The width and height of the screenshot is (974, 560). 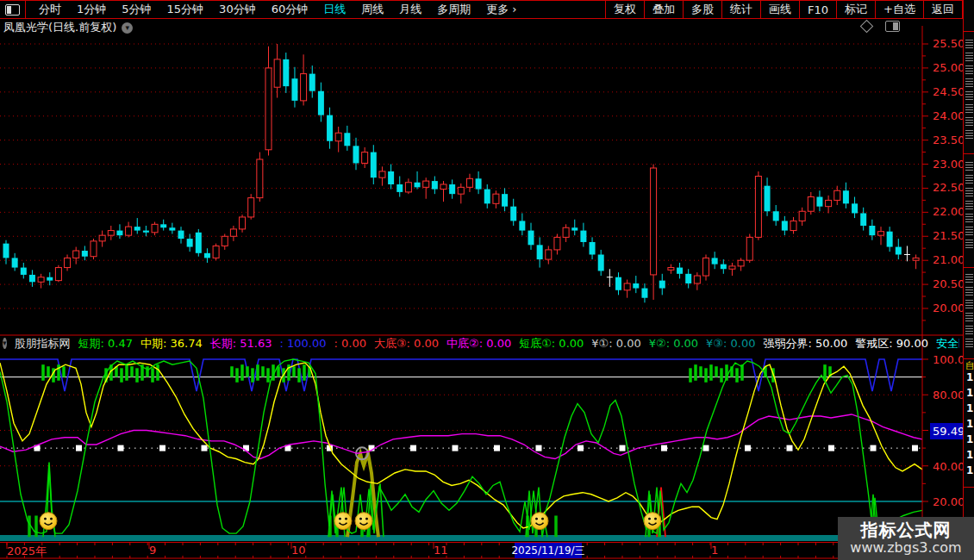 I want to click on period-tab-15分钟: 15分钟, so click(x=186, y=9).